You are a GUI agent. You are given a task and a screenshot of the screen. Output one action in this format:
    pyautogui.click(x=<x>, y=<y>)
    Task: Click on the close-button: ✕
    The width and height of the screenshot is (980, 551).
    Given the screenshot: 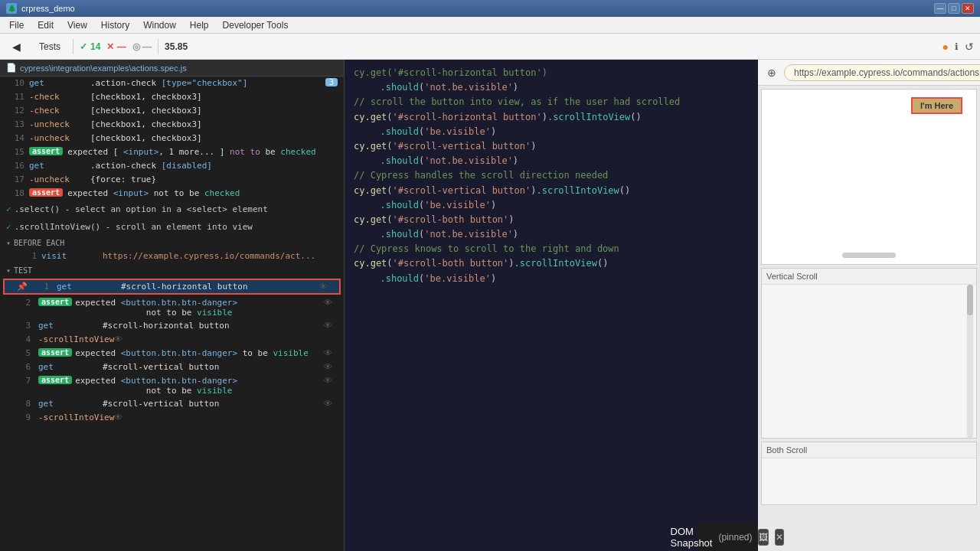 What is the action you would take?
    pyautogui.click(x=968, y=8)
    